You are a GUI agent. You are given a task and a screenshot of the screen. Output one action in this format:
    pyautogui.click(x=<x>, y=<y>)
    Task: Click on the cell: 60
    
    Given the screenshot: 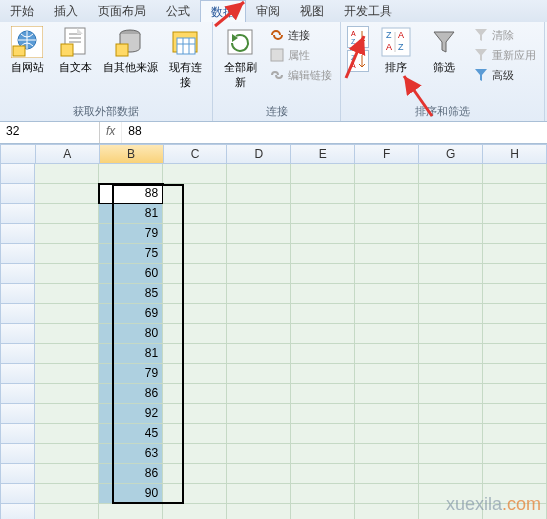 What is the action you would take?
    pyautogui.click(x=131, y=274)
    